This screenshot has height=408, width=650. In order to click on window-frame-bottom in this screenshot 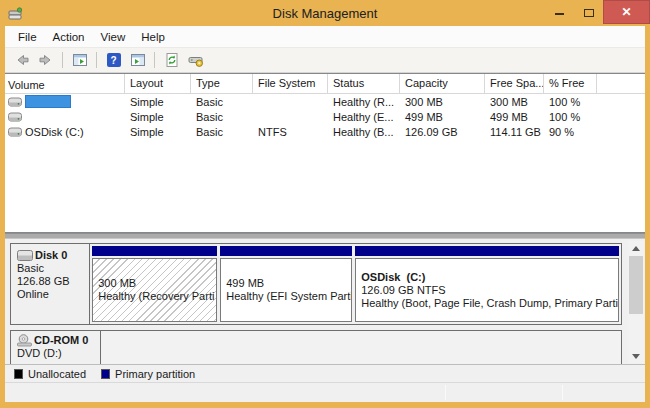, I will do `click(325, 405)`.